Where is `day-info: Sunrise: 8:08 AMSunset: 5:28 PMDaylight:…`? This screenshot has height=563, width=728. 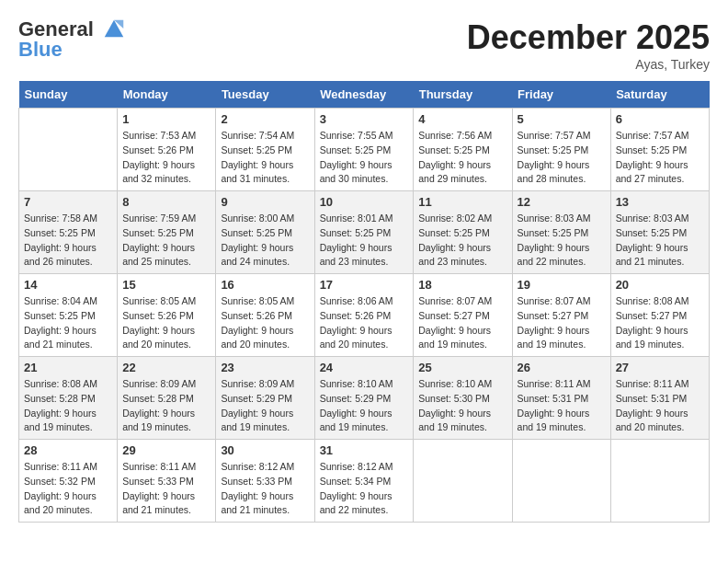
day-info: Sunrise: 8:08 AMSunset: 5:28 PMDaylight:… is located at coordinates (68, 407).